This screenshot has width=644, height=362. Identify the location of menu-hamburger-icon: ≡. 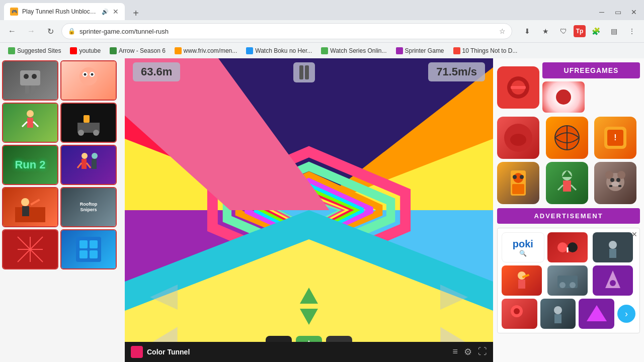
(455, 352).